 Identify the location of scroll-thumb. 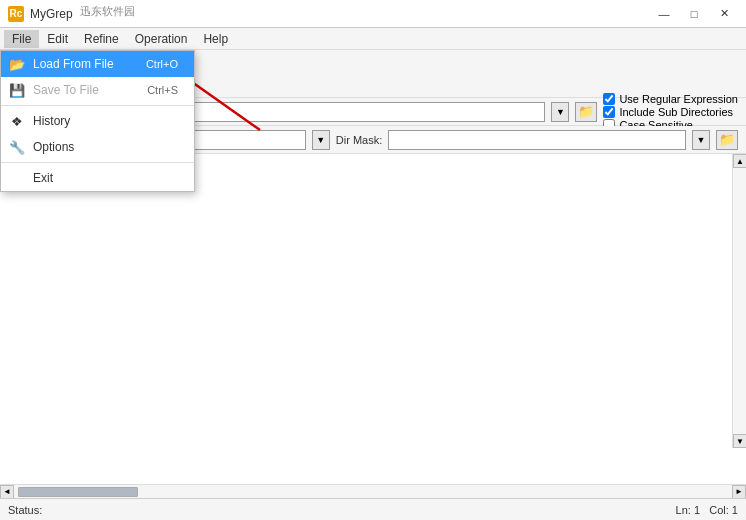
(78, 492).